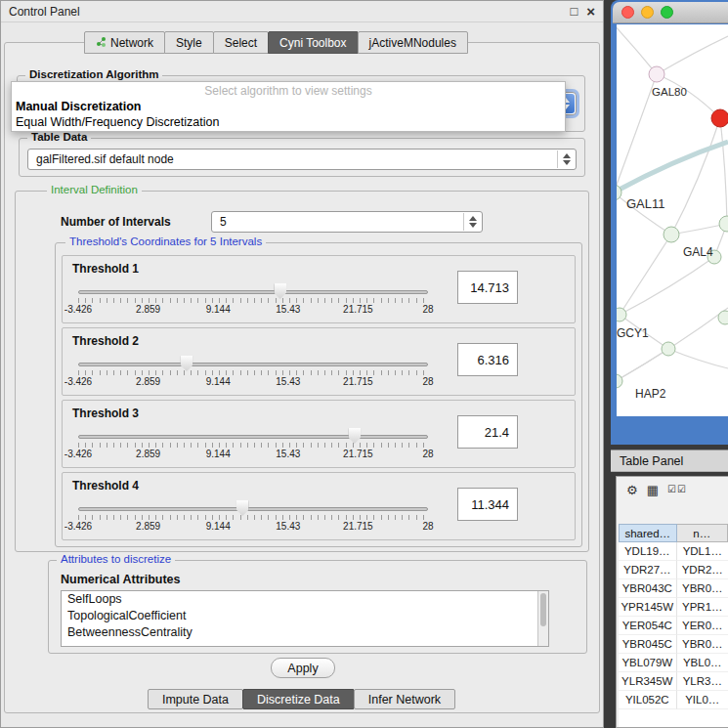 The image size is (728, 728). I want to click on dropdown-placeholder: Select algorithm to view settings, so click(288, 92).